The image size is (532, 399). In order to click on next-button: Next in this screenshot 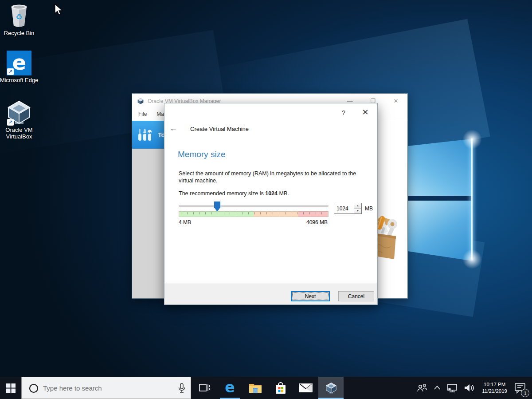, I will do `click(310, 296)`.